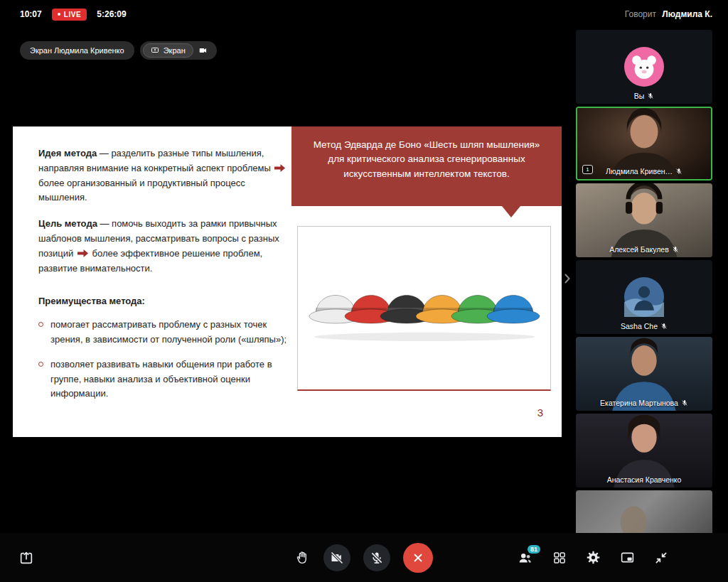 This screenshot has height=582, width=728. What do you see at coordinates (661, 558) in the screenshot?
I see `collapse-arrows-icon` at bounding box center [661, 558].